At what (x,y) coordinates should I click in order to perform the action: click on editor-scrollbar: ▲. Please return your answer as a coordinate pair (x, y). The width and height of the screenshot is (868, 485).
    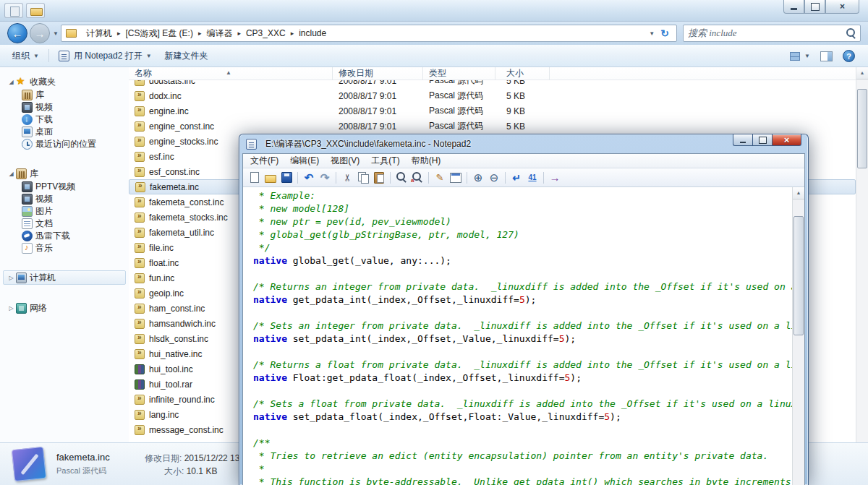
    Looking at the image, I should click on (799, 336).